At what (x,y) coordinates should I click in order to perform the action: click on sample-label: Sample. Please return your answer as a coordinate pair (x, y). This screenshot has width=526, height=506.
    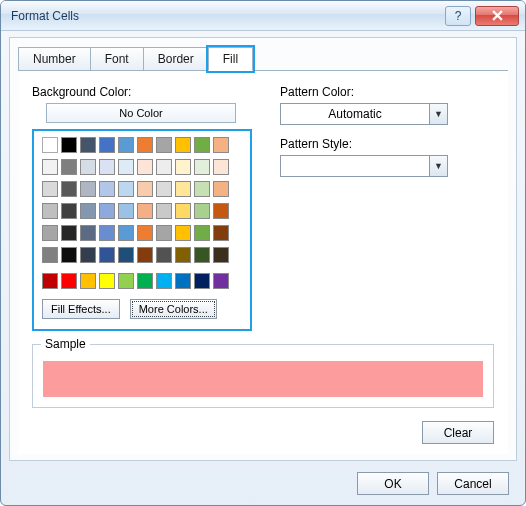
    Looking at the image, I should click on (66, 344).